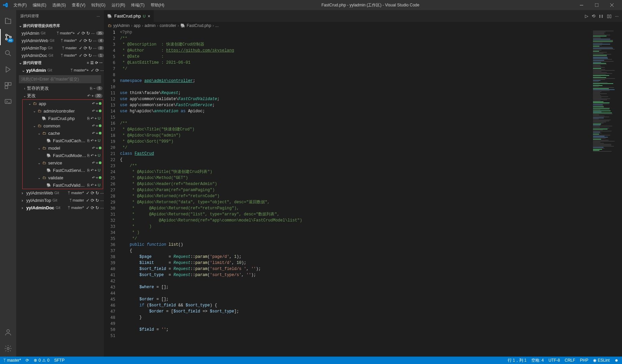  Describe the element at coordinates (63, 163) in the screenshot. I see `tree-folder: ⌄🗀service↶+` at that location.